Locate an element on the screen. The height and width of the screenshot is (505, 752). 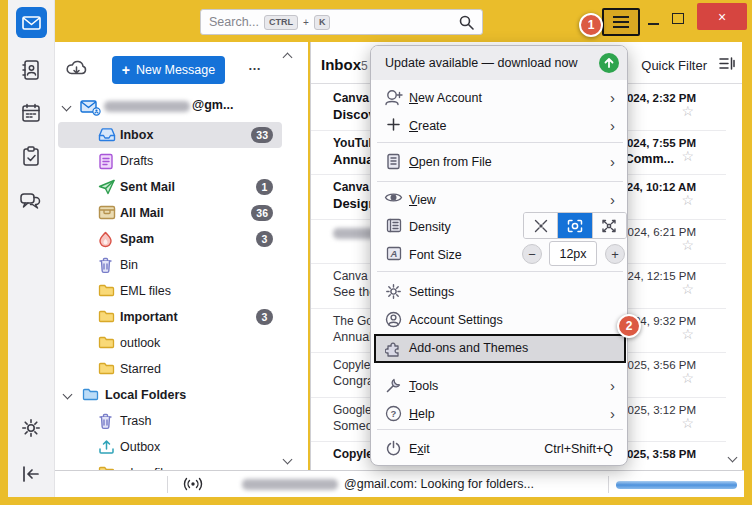
menu-item-tools: Tools › is located at coordinates (500, 386).